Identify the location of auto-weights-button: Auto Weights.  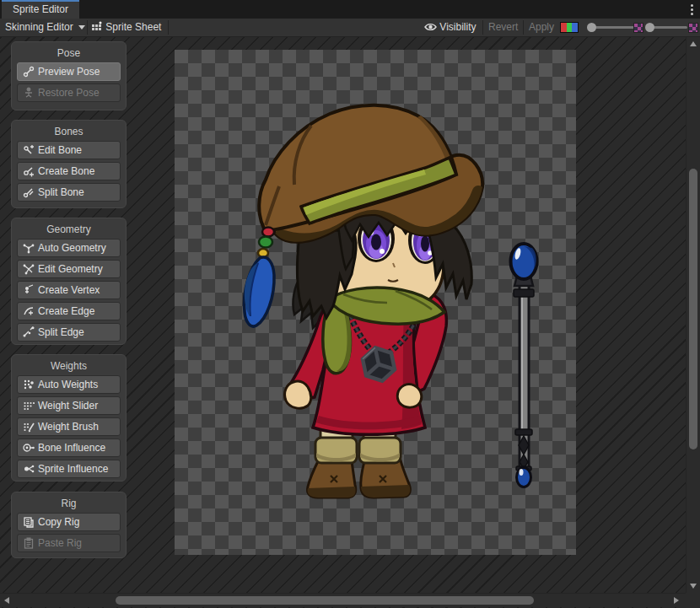
(69, 385).